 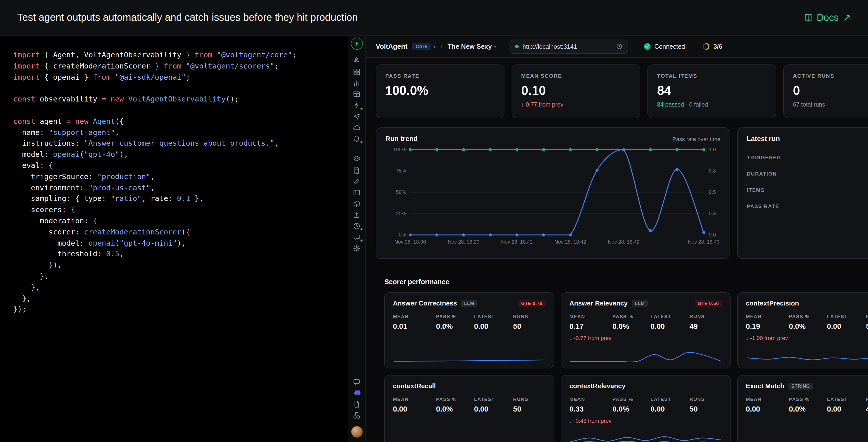 What do you see at coordinates (356, 192) in the screenshot?
I see `panel-icon` at bounding box center [356, 192].